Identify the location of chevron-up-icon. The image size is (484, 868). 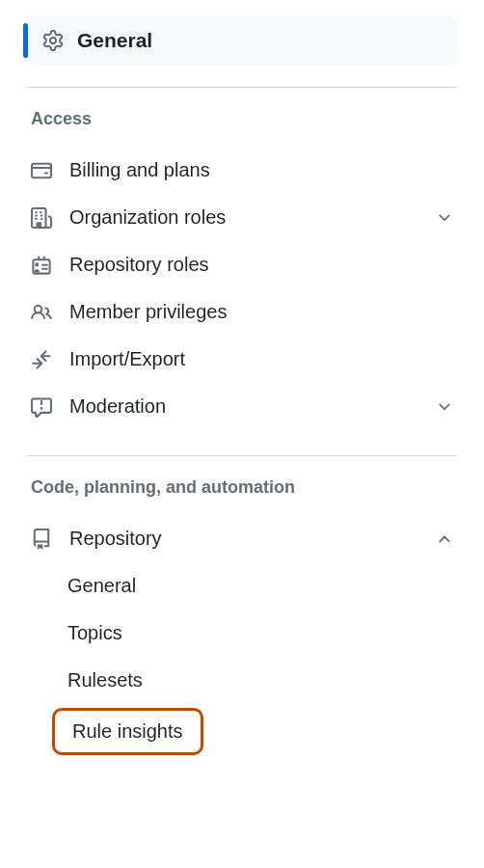
(444, 539).